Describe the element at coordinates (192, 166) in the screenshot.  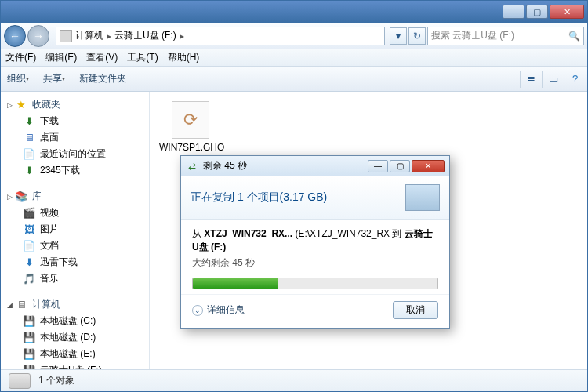
I see `copy-icon: ⇄` at that location.